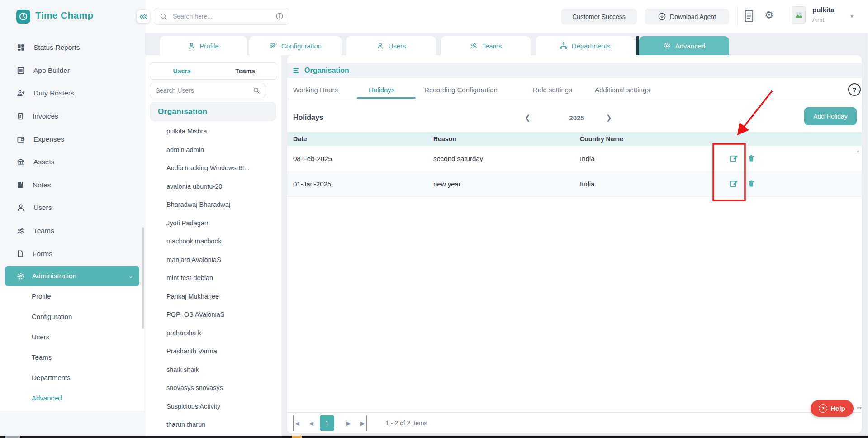 Image resolution: width=868 pixels, height=438 pixels. I want to click on tab-configuration: Configuration, so click(295, 46).